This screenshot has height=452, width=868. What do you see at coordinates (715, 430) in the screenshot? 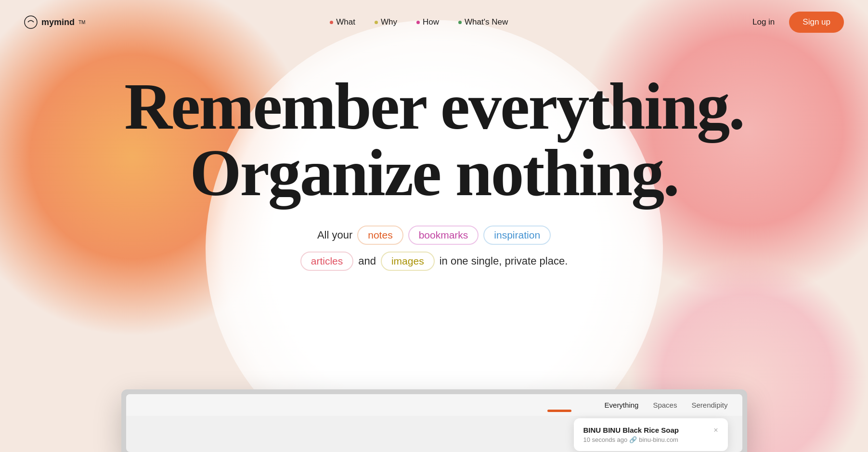
I see `notification-close-button: ×` at bounding box center [715, 430].